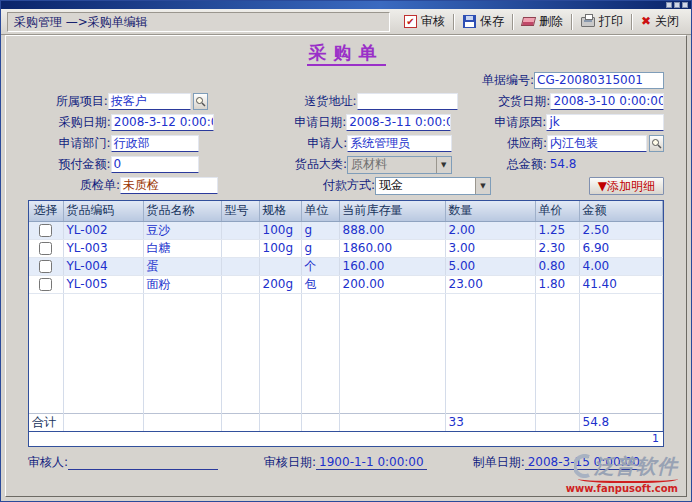 Image resolution: width=692 pixels, height=502 pixels. What do you see at coordinates (156, 164) in the screenshot?
I see `prepaid-amount-field: 0` at bounding box center [156, 164].